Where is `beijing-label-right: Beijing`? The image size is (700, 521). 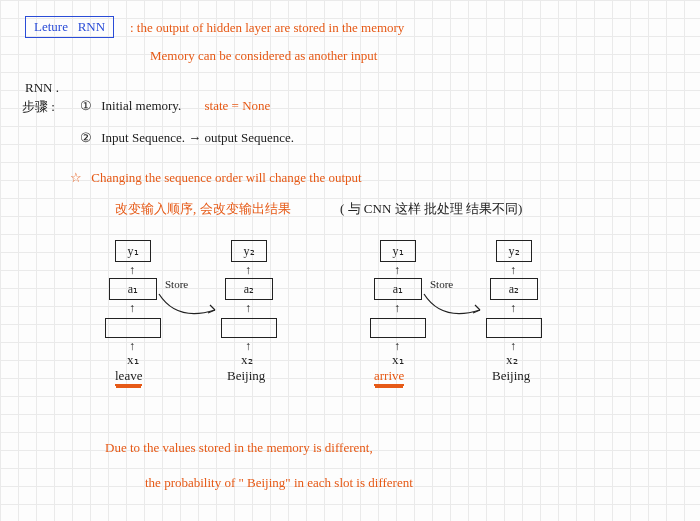 beijing-label-right: Beijing is located at coordinates (511, 376).